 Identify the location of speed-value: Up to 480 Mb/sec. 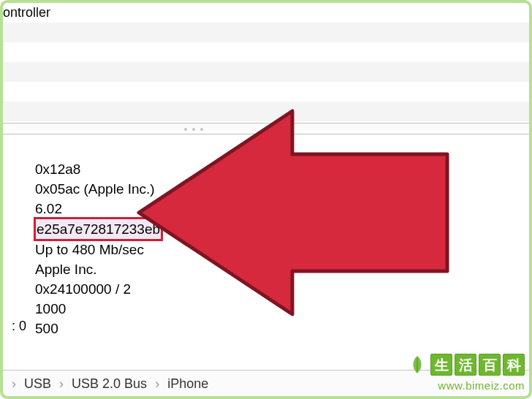
(98, 250).